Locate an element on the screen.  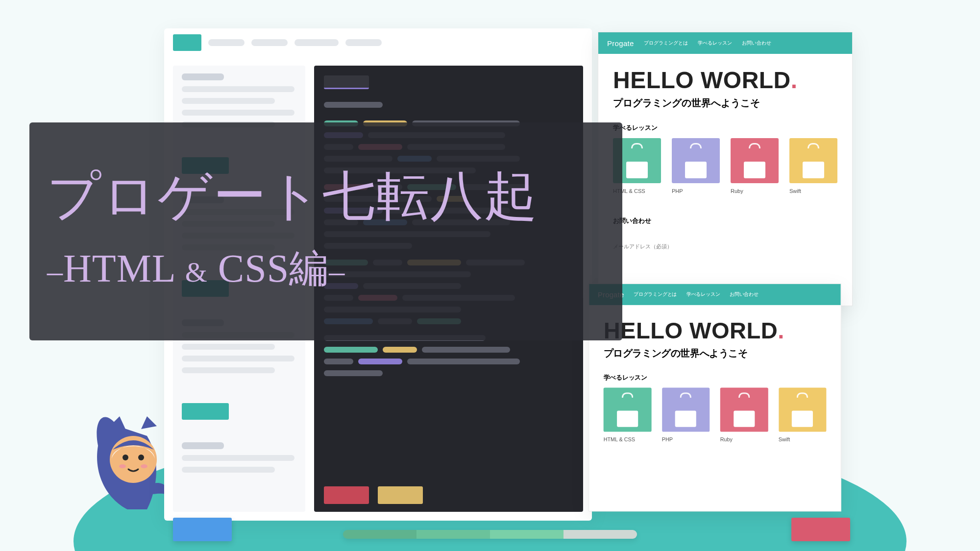
editor-topbar is located at coordinates (378, 43).